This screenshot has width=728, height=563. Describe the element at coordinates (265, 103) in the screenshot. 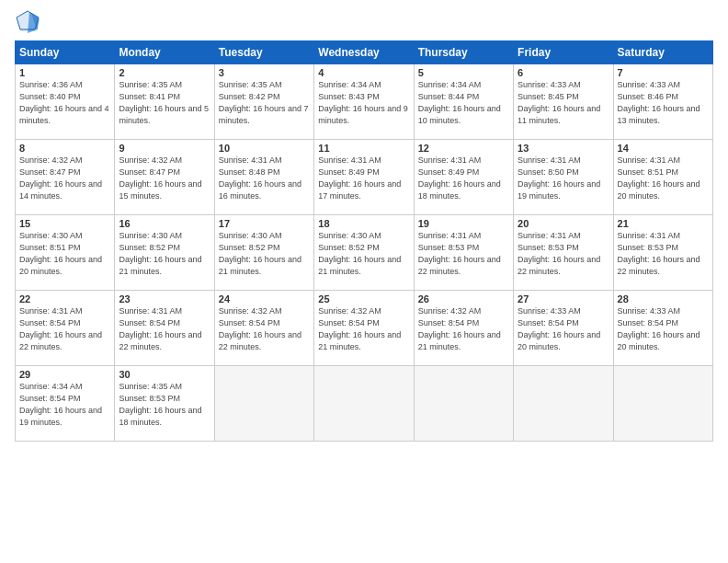

I see `day-info: Sunrise: 4:35 AMSunset: 8:42 PMDaylight:…` at that location.